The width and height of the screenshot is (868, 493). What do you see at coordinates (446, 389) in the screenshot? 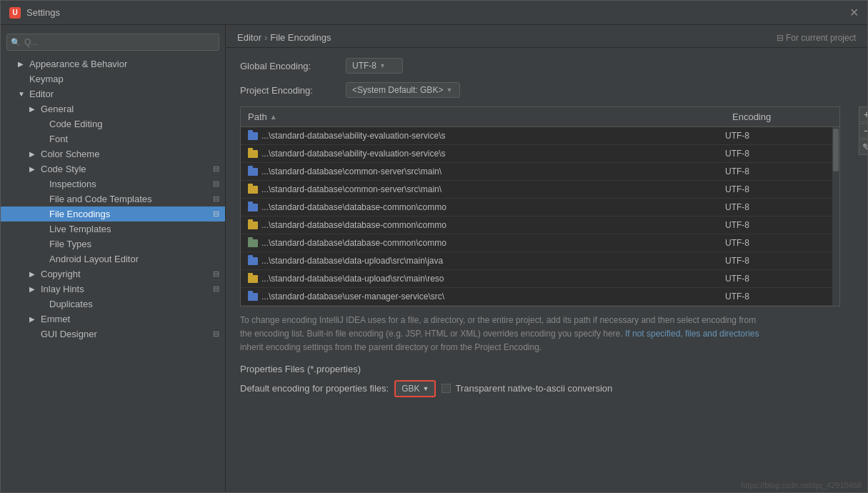
I see `transparent-conversion-checkbox` at bounding box center [446, 389].